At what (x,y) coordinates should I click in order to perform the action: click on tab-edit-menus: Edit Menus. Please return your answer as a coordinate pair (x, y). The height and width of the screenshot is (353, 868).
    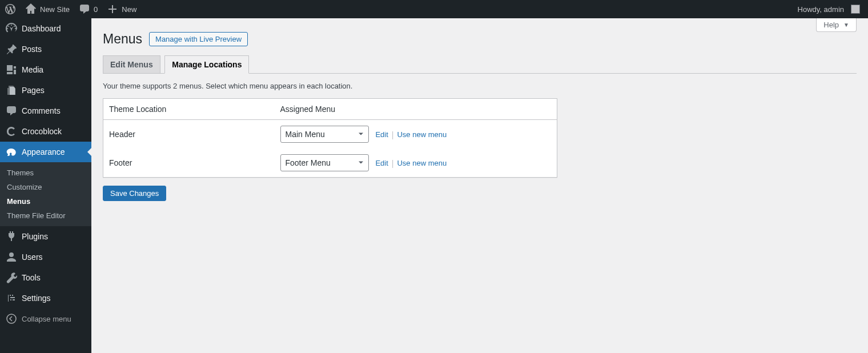
    Looking at the image, I should click on (131, 64).